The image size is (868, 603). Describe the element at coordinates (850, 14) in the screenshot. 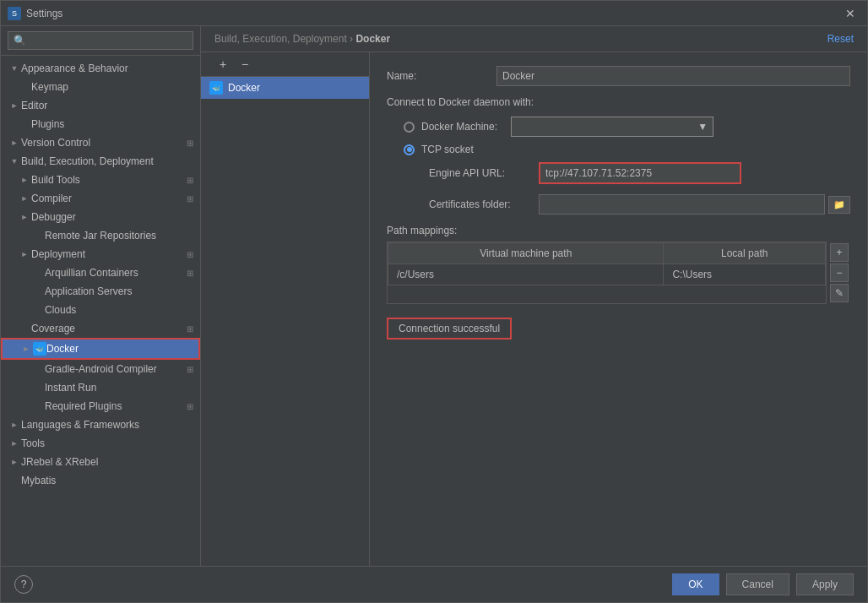

I see `close-button: ✕` at that location.